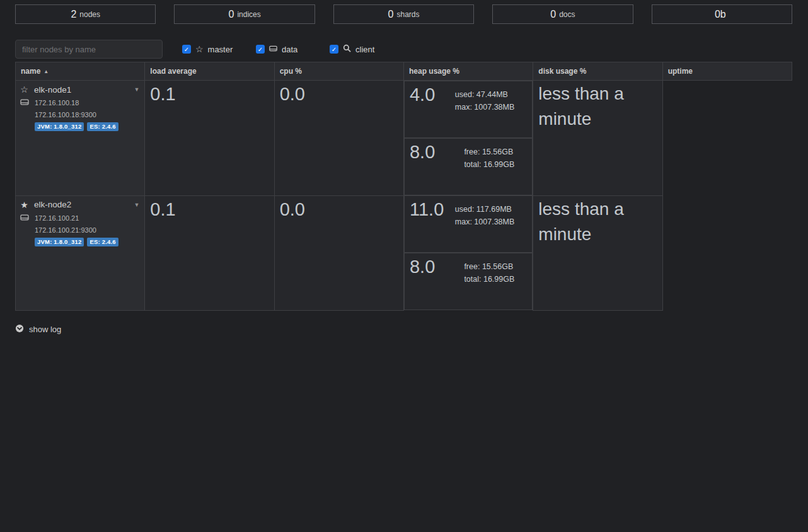 The height and width of the screenshot is (532, 808). I want to click on stat-nodes-unit: nodes, so click(89, 14).